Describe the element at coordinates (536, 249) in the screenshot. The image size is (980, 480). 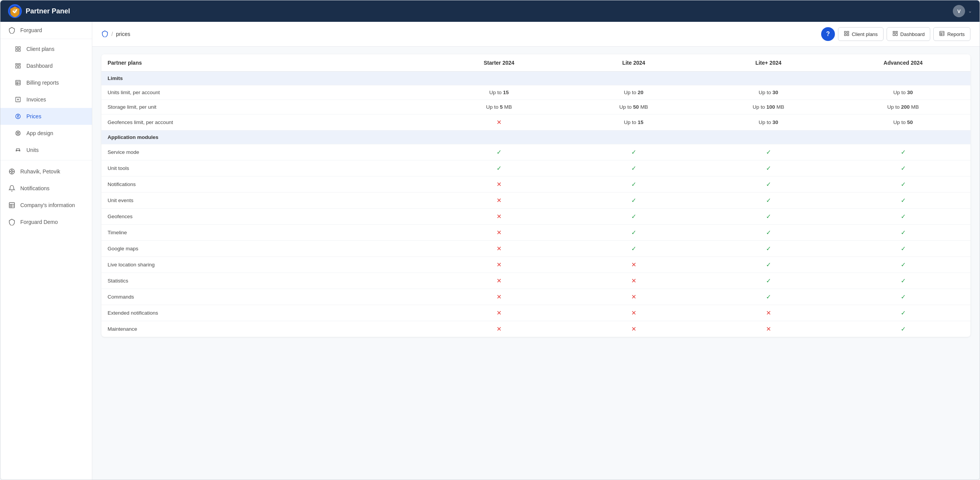
I see `table-row: Google maps✕✓✓✓` at that location.